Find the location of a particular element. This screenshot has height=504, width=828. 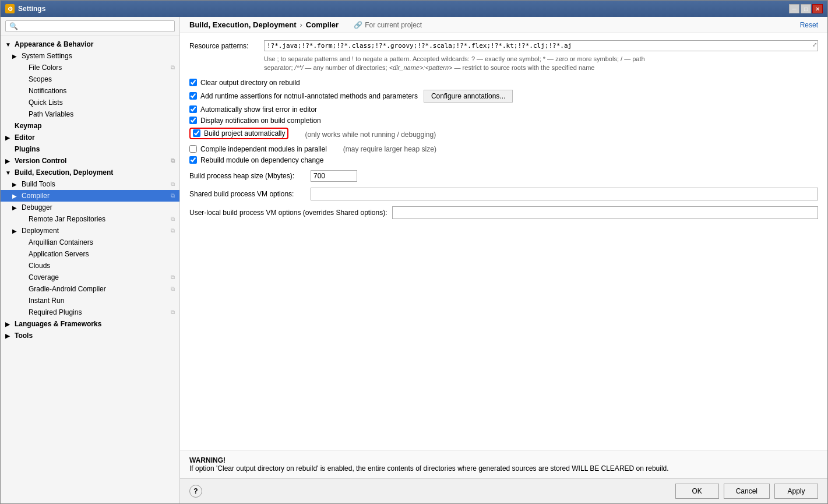

compile-parallel-checkbox is located at coordinates (193, 149).